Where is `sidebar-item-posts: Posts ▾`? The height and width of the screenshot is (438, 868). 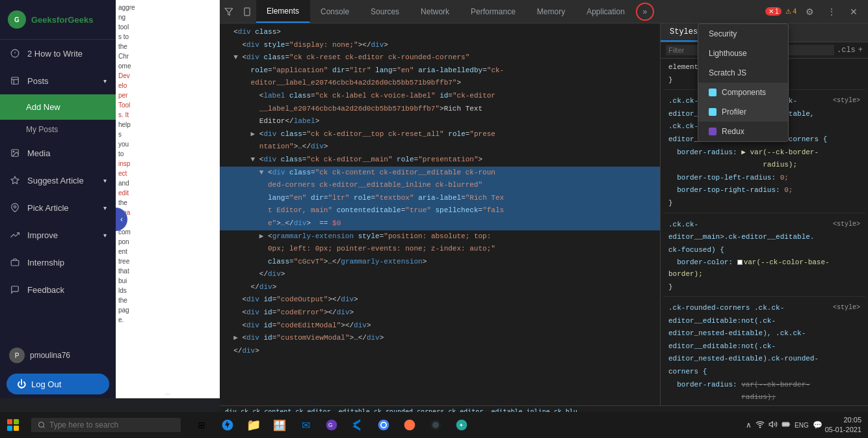 sidebar-item-posts: Posts ▾ is located at coordinates (58, 81).